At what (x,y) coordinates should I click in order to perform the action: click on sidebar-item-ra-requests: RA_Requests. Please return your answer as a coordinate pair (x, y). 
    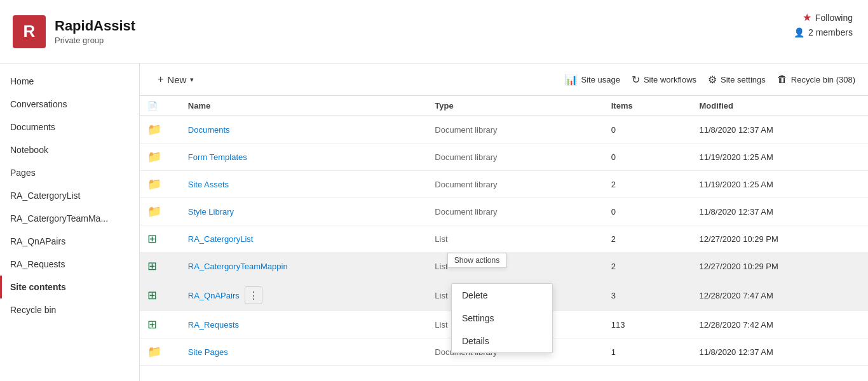
    Looking at the image, I should click on (70, 264).